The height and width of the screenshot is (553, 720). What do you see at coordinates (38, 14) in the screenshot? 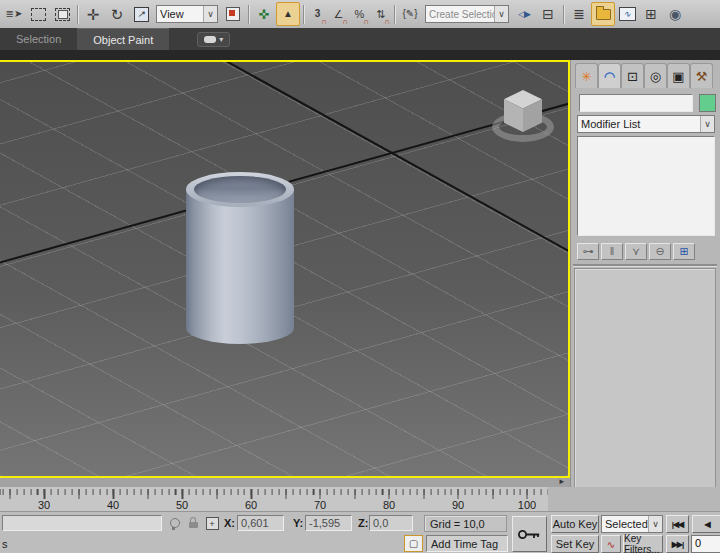
I see `marquee-shape-icon` at bounding box center [38, 14].